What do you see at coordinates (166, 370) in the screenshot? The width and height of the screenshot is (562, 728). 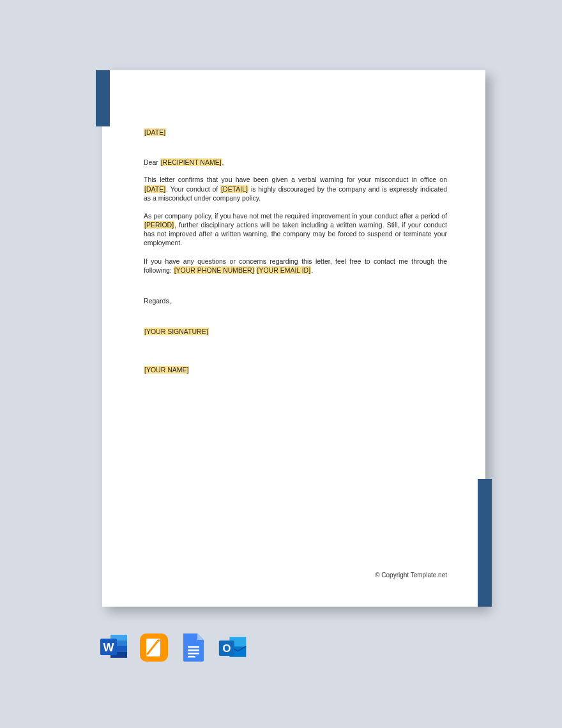 I see `your-name-placeholder: [YOUR NAME]` at bounding box center [166, 370].